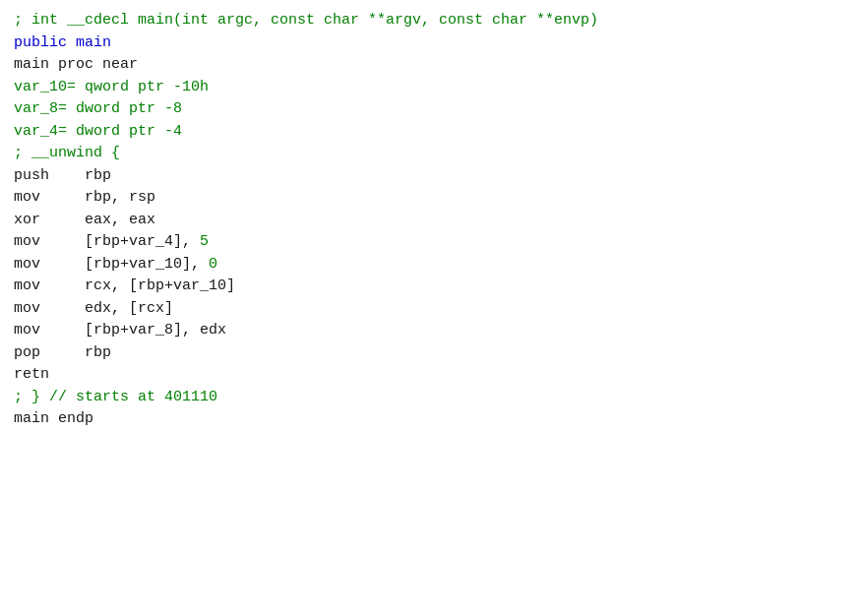  I want to click on code-line: ; int __cdecl main(int argc, const char …, so click(429, 22).